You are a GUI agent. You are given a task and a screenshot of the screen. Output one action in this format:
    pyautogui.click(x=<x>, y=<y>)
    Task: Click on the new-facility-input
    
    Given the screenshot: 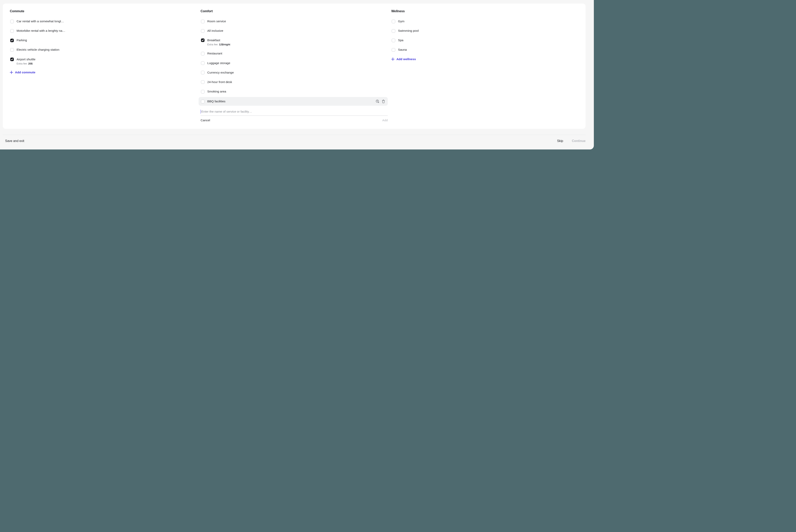 What is the action you would take?
    pyautogui.click(x=295, y=112)
    